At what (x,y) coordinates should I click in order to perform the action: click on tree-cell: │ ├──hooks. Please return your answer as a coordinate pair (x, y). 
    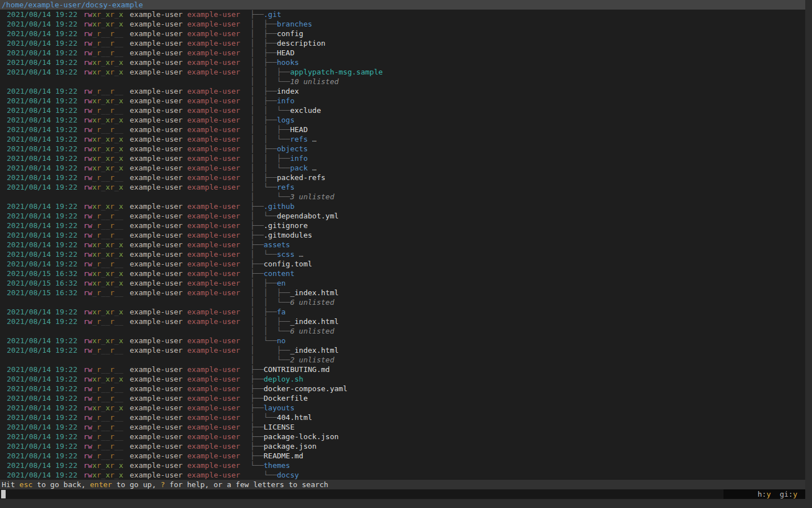
    Looking at the image, I should click on (275, 62).